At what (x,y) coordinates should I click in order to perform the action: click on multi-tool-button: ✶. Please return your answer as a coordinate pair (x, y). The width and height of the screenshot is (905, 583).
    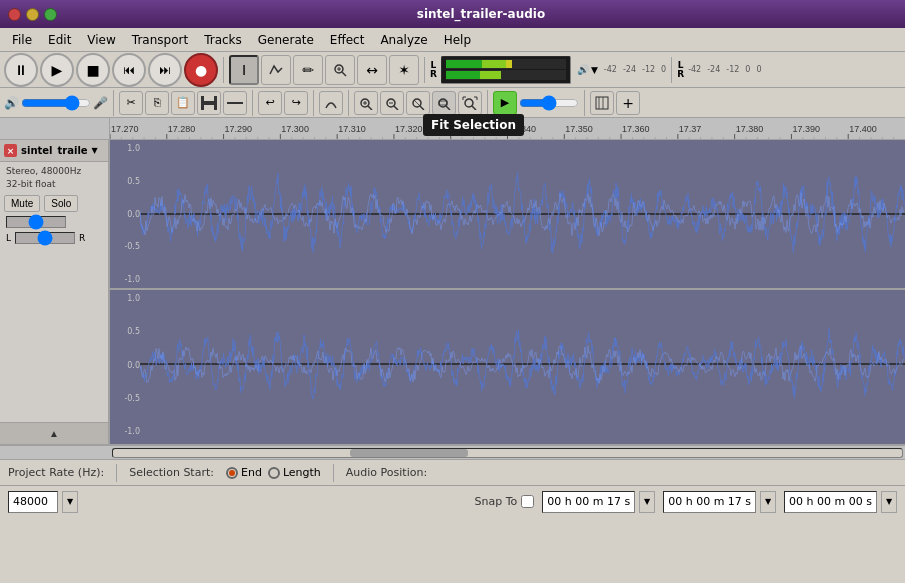
    Looking at the image, I should click on (404, 70).